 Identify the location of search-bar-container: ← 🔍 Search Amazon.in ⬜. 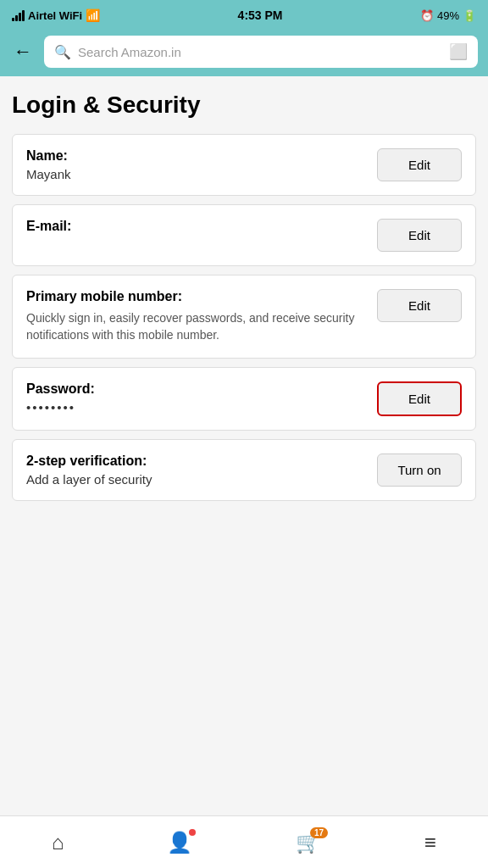
(244, 53).